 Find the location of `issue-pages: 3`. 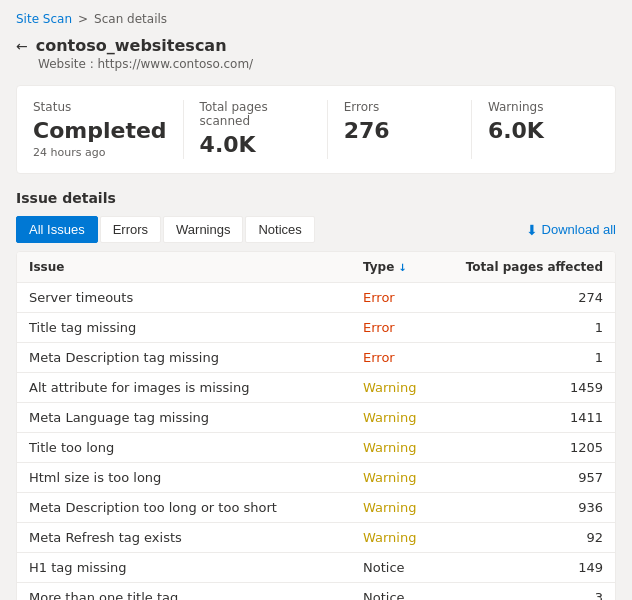

issue-pages: 3 is located at coordinates (533, 595).